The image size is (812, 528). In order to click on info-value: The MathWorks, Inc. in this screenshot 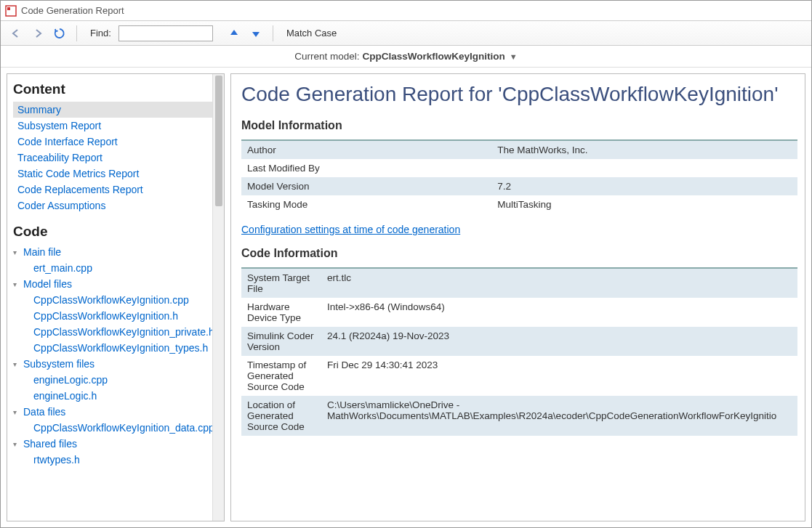, I will do `click(644, 150)`.